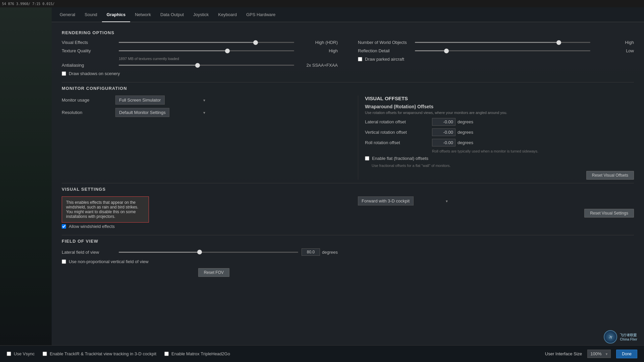 Image resolution: width=644 pixels, height=362 pixels. What do you see at coordinates (398, 122) in the screenshot?
I see `lateral-rotation-label: Lateral rotation offset` at bounding box center [398, 122].